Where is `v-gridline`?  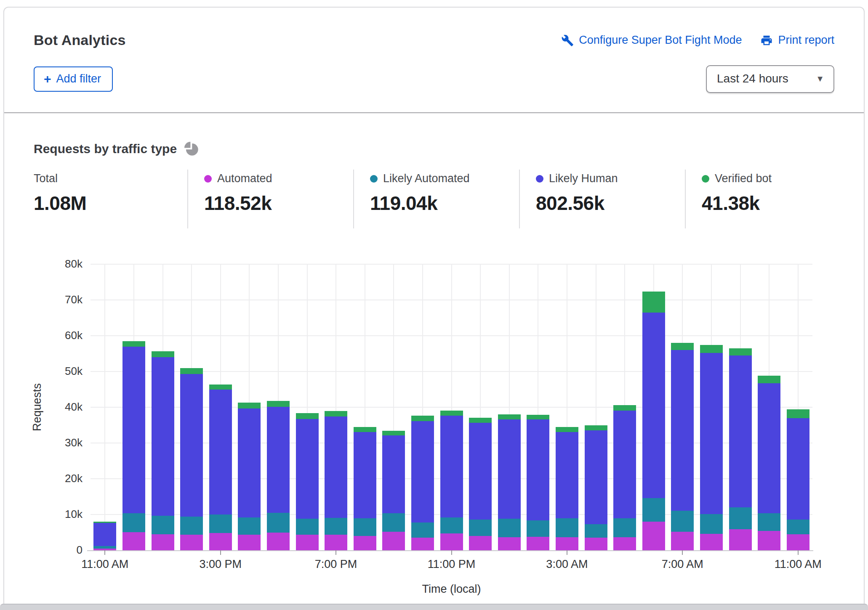
v-gridline is located at coordinates (105, 407).